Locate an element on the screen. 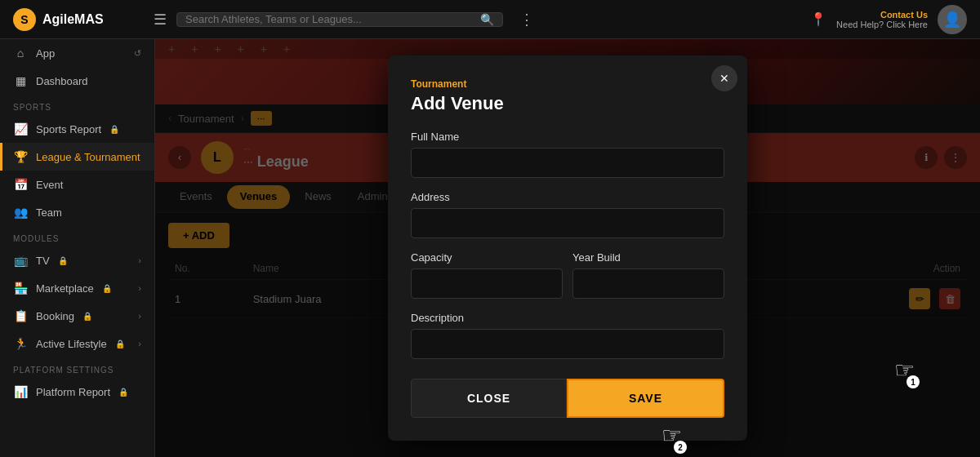 The image size is (980, 457). sidebar-item-label: League & Tournament is located at coordinates (88, 157).